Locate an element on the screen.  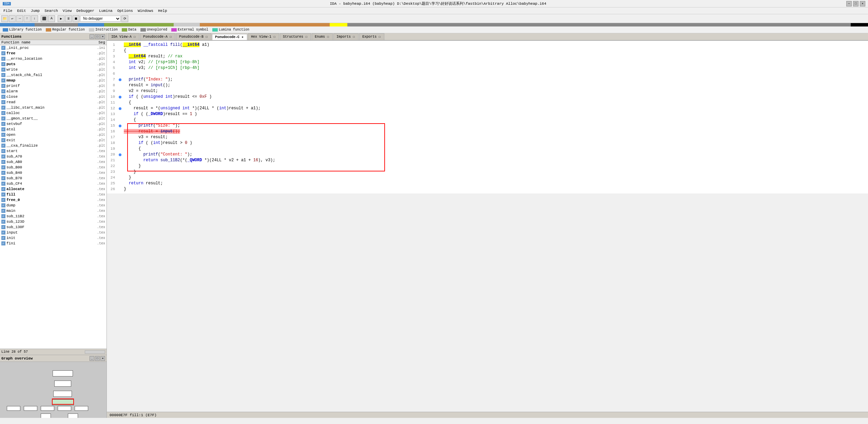
code-line: 19 { is located at coordinates (487, 149).